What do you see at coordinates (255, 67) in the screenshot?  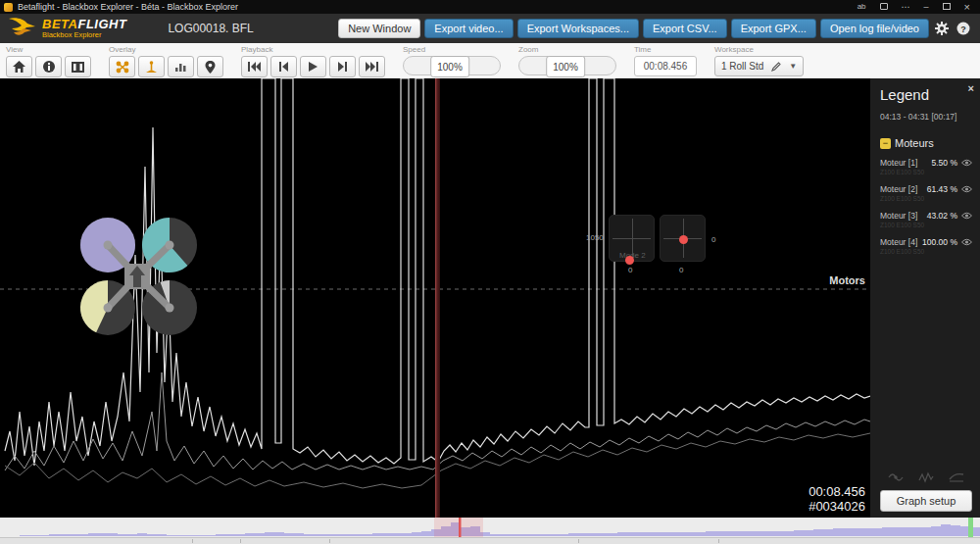 I see `jump-start-button` at bounding box center [255, 67].